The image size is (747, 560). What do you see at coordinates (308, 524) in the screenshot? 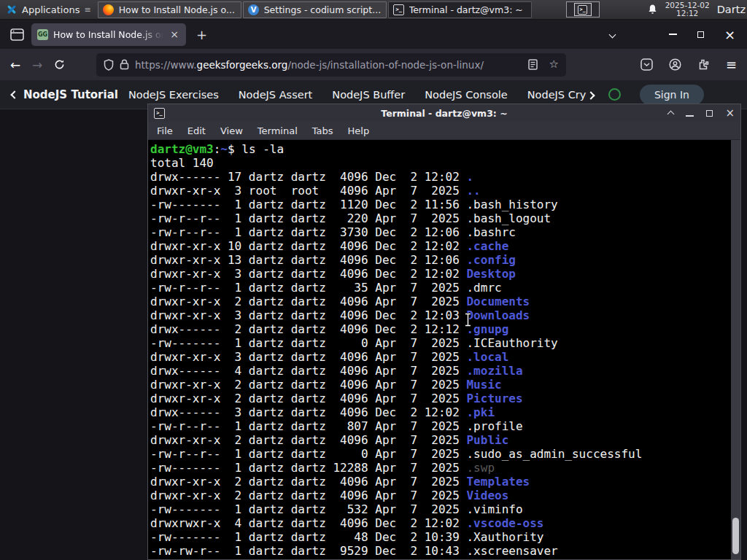
I see `ls-meta: drwxrwxr-x 4 dartz dartz 4096 Dec 2 12:0…` at bounding box center [308, 524].